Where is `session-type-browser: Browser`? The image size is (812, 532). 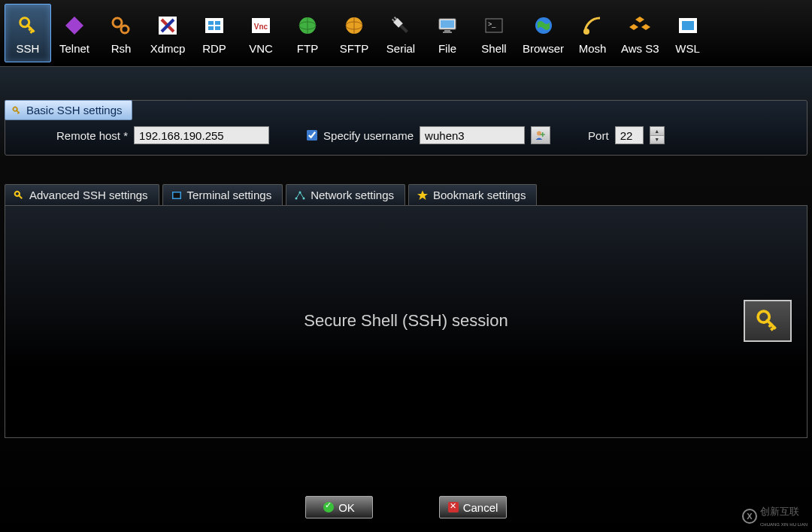
session-type-browser: Browser is located at coordinates (543, 33).